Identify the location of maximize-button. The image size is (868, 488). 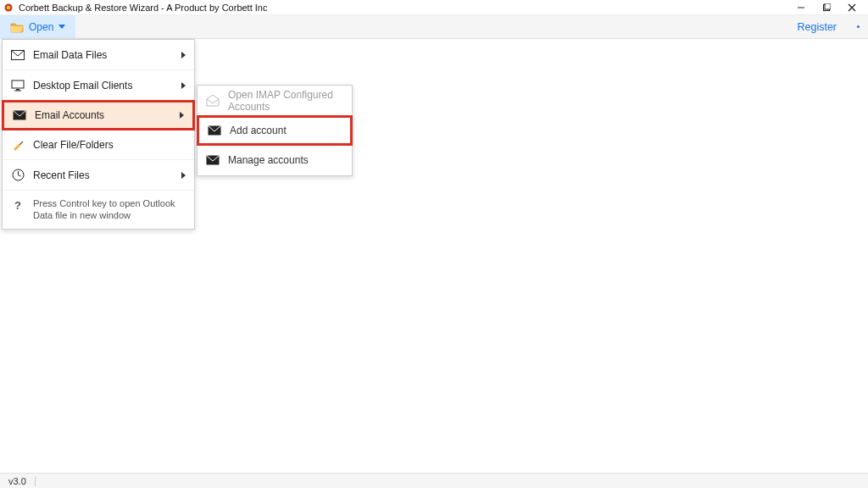
(826, 8).